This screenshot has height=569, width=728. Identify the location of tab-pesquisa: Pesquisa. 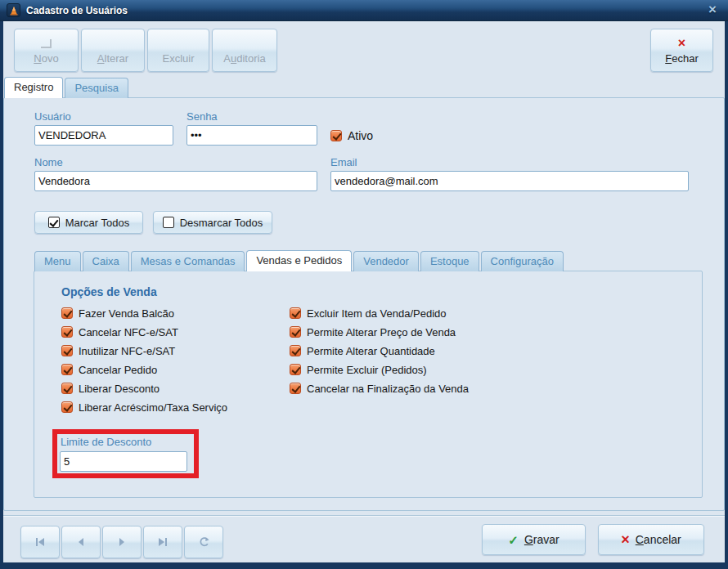
(97, 88).